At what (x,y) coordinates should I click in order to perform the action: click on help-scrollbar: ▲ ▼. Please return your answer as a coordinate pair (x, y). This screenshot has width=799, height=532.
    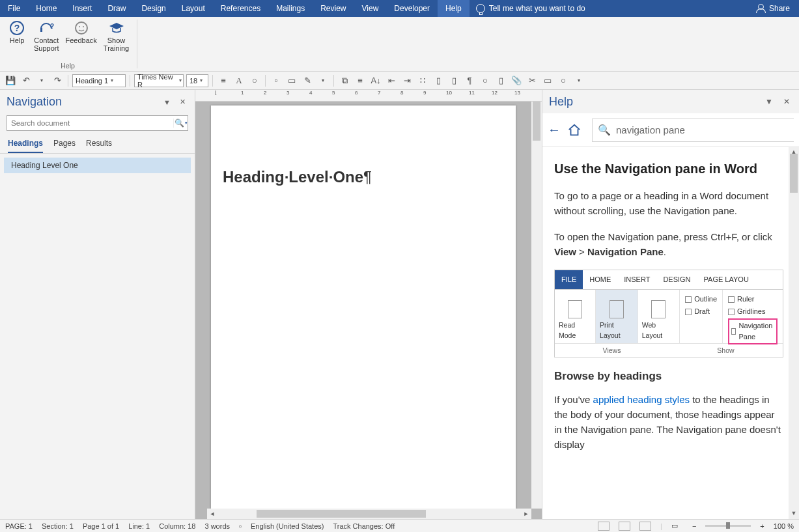
    Looking at the image, I should click on (794, 333).